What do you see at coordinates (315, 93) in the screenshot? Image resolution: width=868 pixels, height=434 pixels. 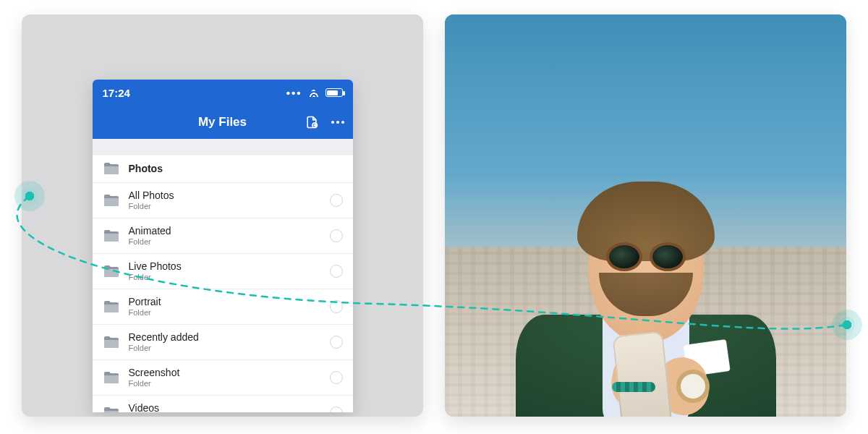 I see `status-right: •••` at bounding box center [315, 93].